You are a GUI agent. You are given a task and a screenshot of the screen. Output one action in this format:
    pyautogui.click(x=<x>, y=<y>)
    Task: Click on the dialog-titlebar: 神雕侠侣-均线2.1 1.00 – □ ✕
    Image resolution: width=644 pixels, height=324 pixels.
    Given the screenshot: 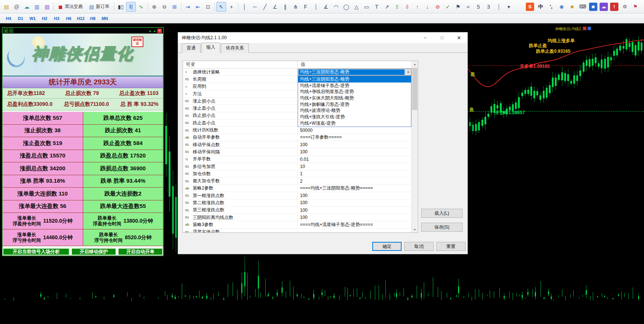 What is the action you would take?
    pyautogui.click(x=323, y=38)
    